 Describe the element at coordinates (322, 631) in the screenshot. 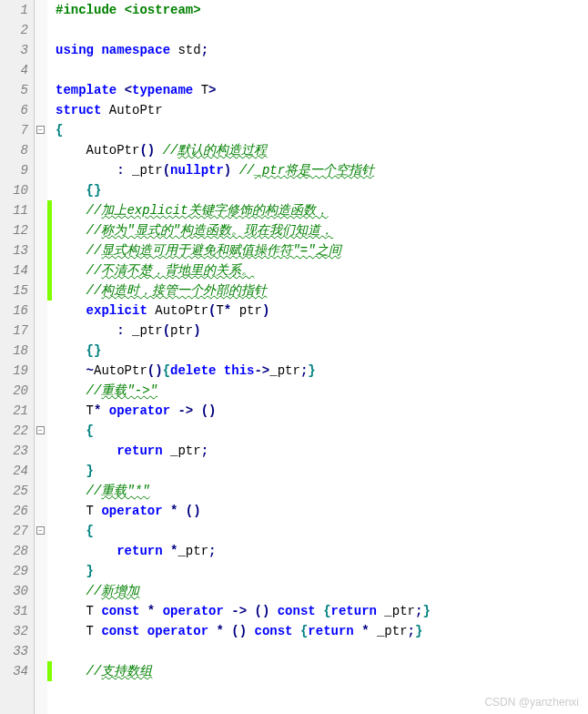

I see `code-line: T const operator * () const {return * _p…` at that location.